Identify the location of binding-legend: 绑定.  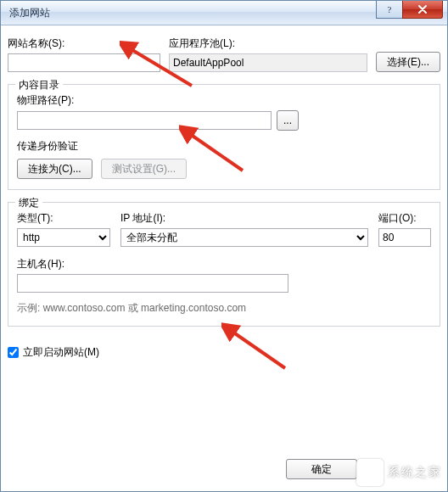
(29, 204).